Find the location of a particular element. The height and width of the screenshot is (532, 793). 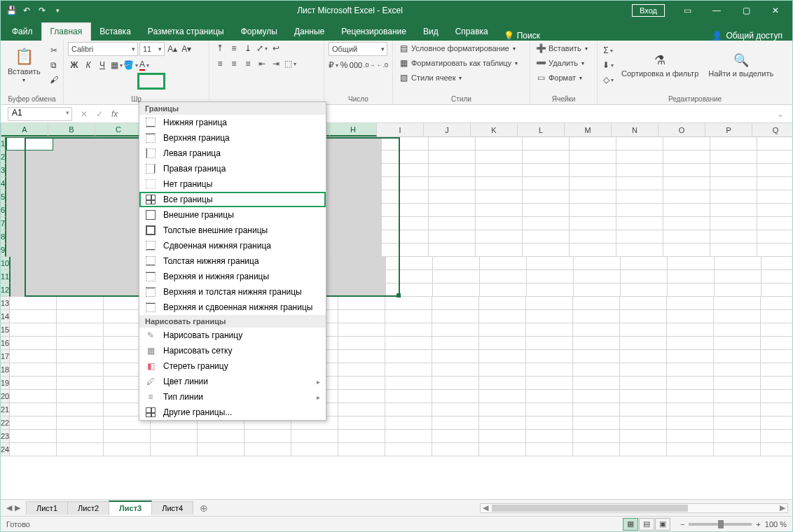

align-bottom-icon: ⤓ is located at coordinates (248, 48).